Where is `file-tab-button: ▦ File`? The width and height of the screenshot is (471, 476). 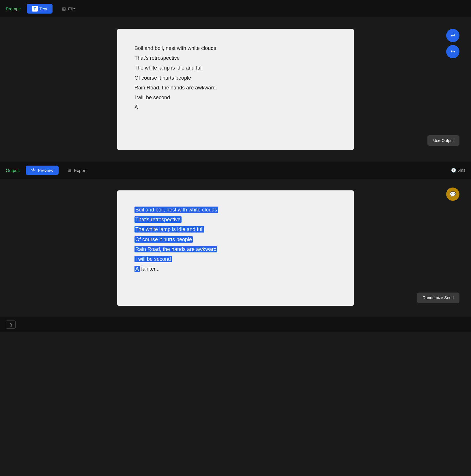
file-tab-button: ▦ File is located at coordinates (68, 9).